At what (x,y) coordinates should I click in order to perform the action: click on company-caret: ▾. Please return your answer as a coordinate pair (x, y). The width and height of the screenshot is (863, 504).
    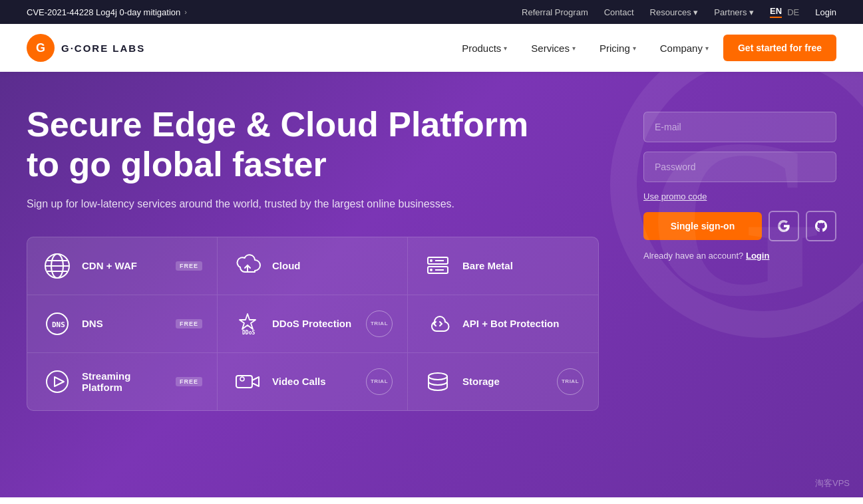
    Looking at the image, I should click on (707, 48).